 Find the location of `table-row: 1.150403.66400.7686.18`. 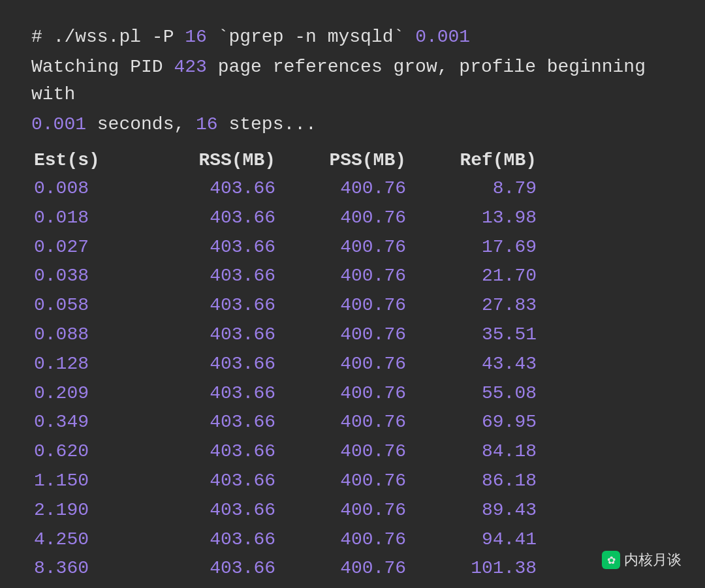

table-row: 1.150403.66400.7686.18 is located at coordinates (352, 482).